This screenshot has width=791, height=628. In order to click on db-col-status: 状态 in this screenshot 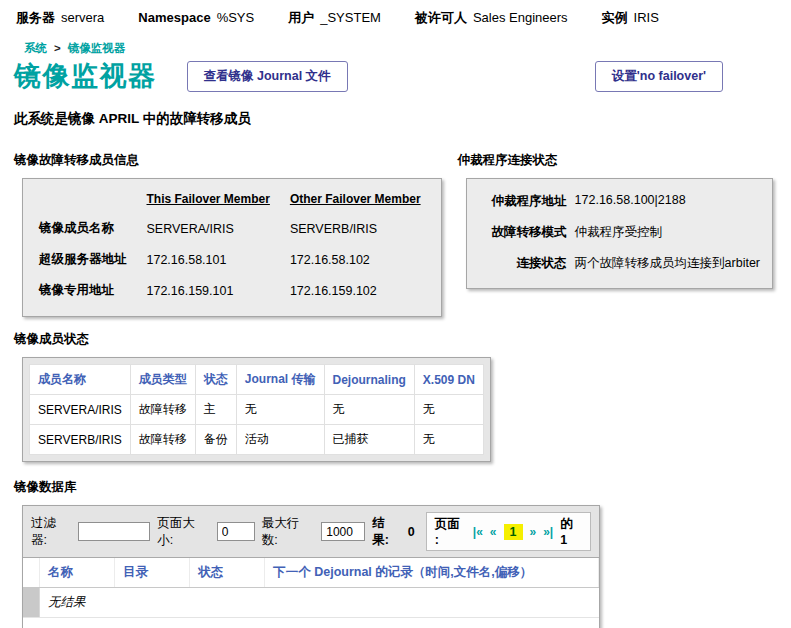, I will do `click(228, 573)`.